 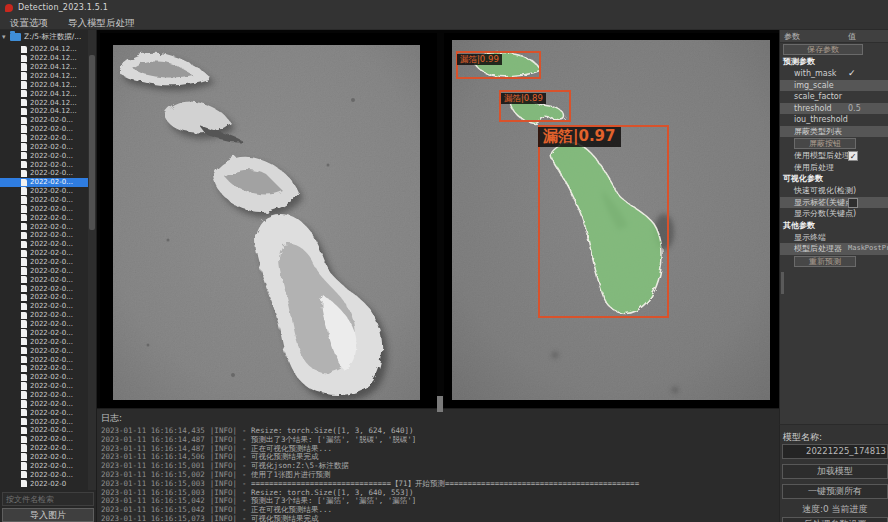 I want to click on param-row: 显示终端, so click(x=834, y=238).